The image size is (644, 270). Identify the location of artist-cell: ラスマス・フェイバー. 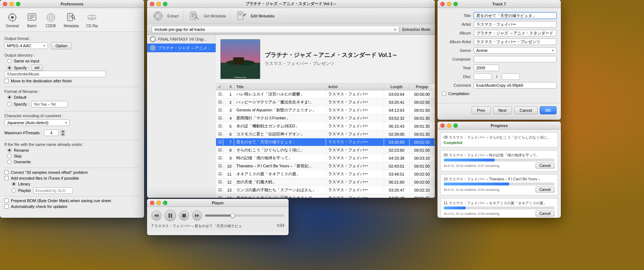
(355, 94).